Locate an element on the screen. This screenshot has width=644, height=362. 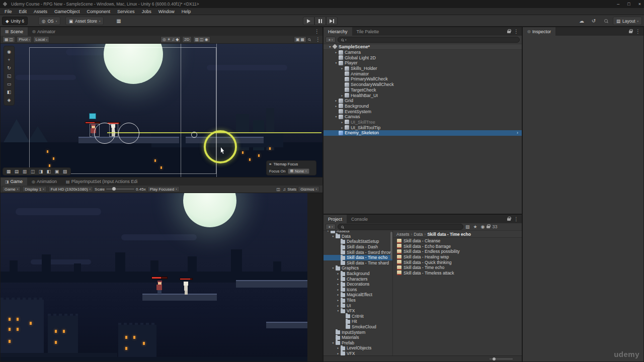
tab: ▦Scene is located at coordinates (14, 31).